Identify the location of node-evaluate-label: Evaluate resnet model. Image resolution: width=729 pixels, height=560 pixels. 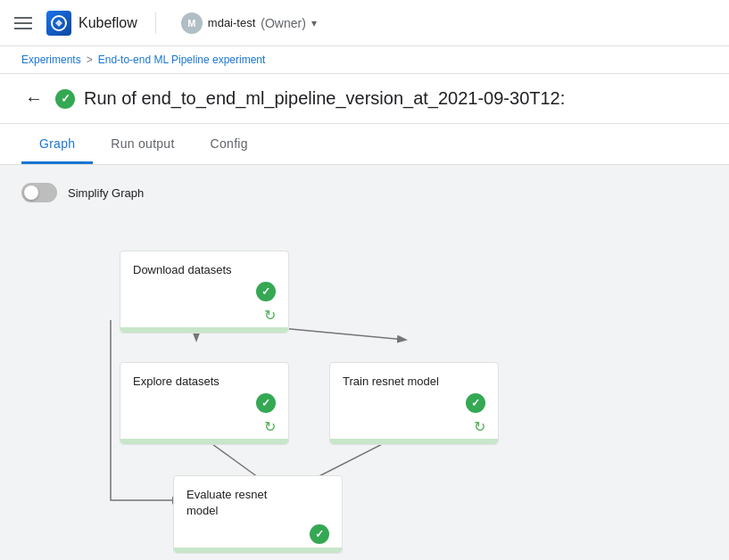
(227, 503).